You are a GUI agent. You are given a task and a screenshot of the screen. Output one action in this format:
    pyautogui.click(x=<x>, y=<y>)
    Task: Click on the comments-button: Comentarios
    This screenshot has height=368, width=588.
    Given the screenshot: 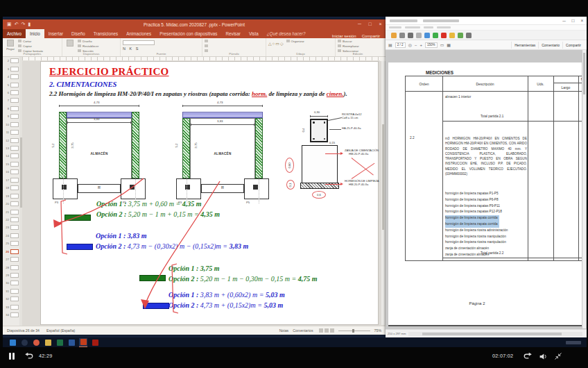 What is the action you would take?
    pyautogui.click(x=302, y=331)
    